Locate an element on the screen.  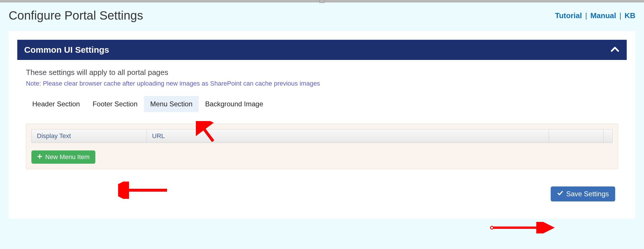
menu-table-header: Display Text URL is located at coordinates (322, 136).